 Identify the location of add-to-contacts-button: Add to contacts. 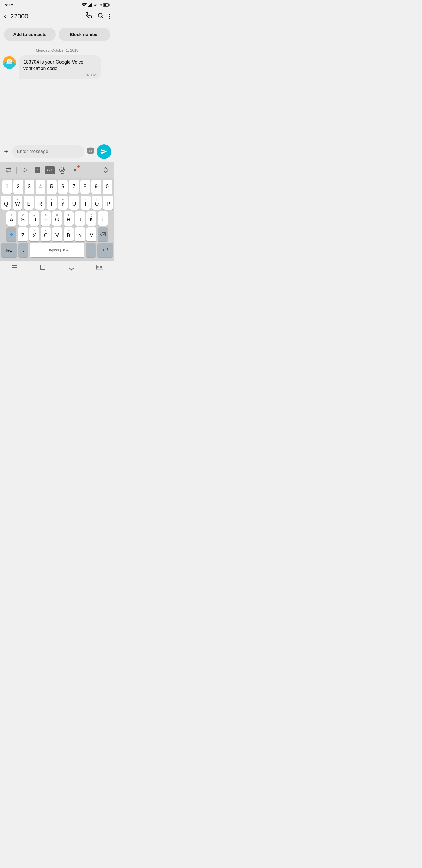
(30, 34).